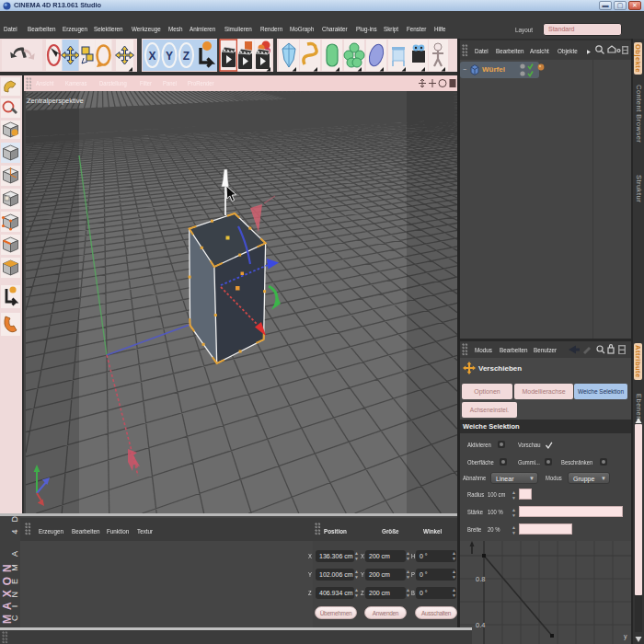  Describe the element at coordinates (480, 626) in the screenshot. I see `svg-text: 0.4` at that location.